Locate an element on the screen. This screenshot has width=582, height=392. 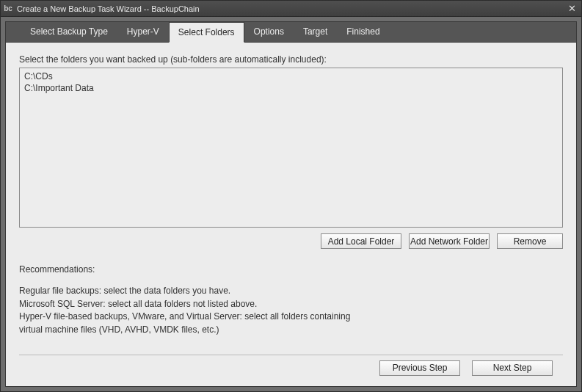
previous-step-button: Previous Step is located at coordinates (420, 369).